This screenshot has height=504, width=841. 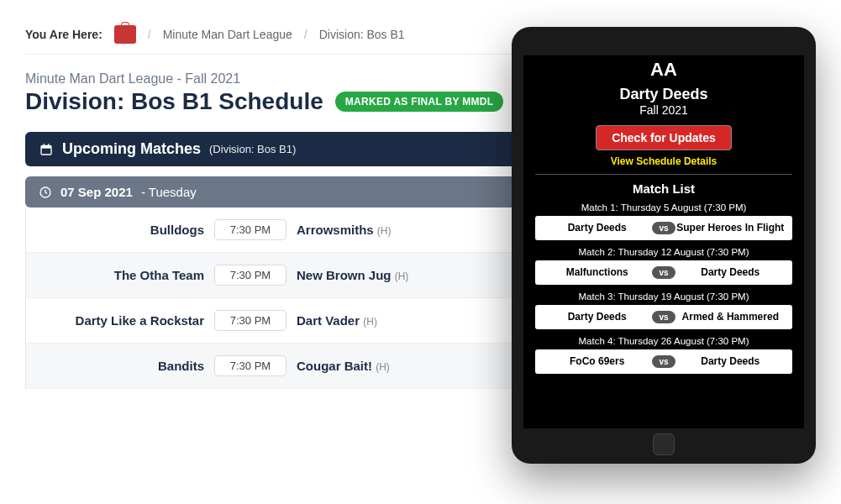 What do you see at coordinates (169, 192) in the screenshot?
I see `date-day: - Tuesday` at bounding box center [169, 192].